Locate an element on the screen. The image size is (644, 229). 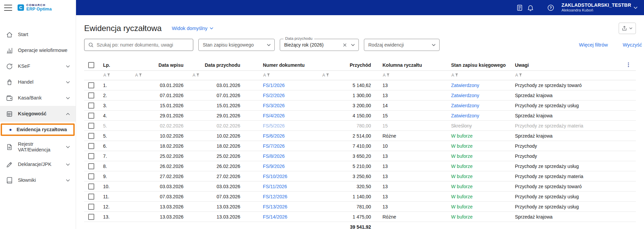
clear-filters-link: Wyczyść is located at coordinates (633, 45).